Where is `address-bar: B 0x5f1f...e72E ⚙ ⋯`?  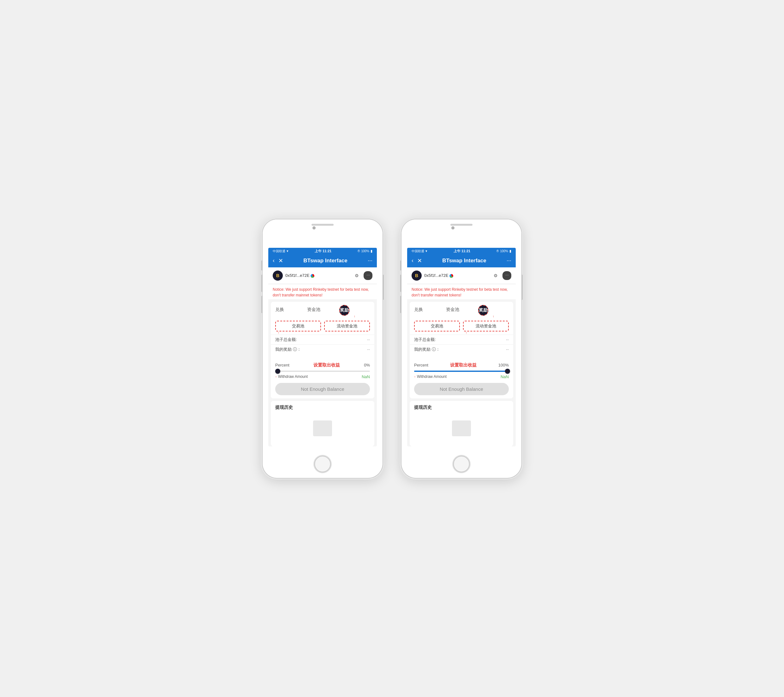 address-bar: B 0x5f1f...e72E ⚙ ⋯ is located at coordinates (323, 276).